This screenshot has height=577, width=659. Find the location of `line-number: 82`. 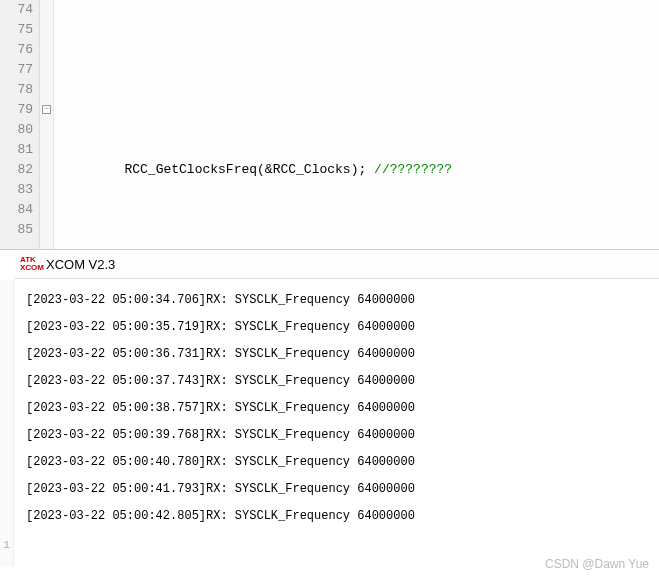

line-number: 82 is located at coordinates (16, 170).